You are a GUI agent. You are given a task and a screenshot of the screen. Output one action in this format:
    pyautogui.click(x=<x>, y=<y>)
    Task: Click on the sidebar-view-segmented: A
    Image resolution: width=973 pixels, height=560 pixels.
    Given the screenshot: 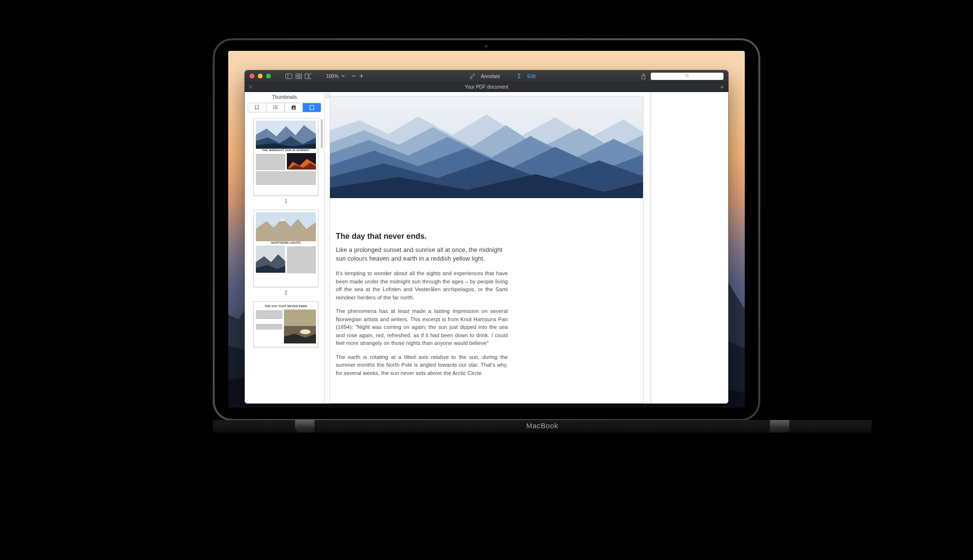 What is the action you would take?
    pyautogui.click(x=284, y=108)
    